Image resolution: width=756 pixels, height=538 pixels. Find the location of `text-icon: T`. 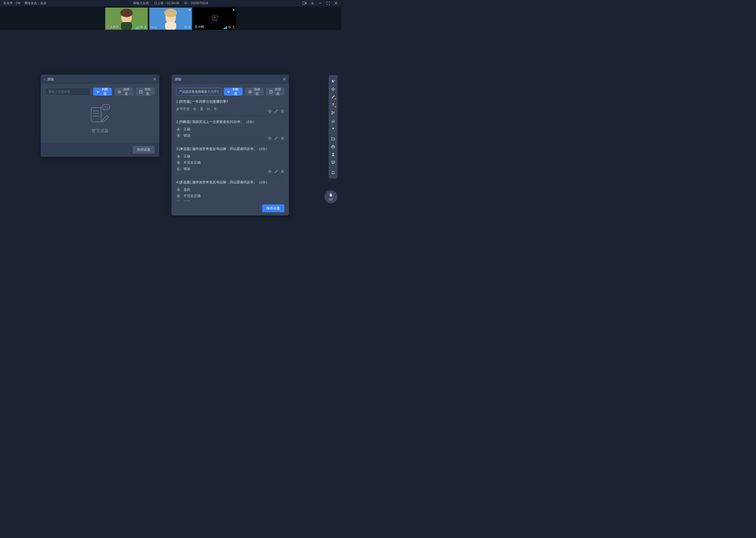

text-icon: T is located at coordinates (333, 105).